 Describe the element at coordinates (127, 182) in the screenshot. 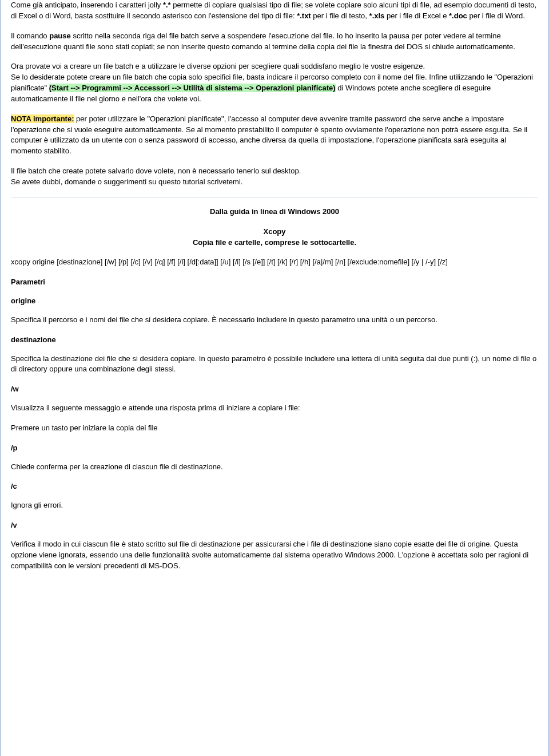

I see `text: Se avete dubbi, domande o suggerimenti s…` at that location.